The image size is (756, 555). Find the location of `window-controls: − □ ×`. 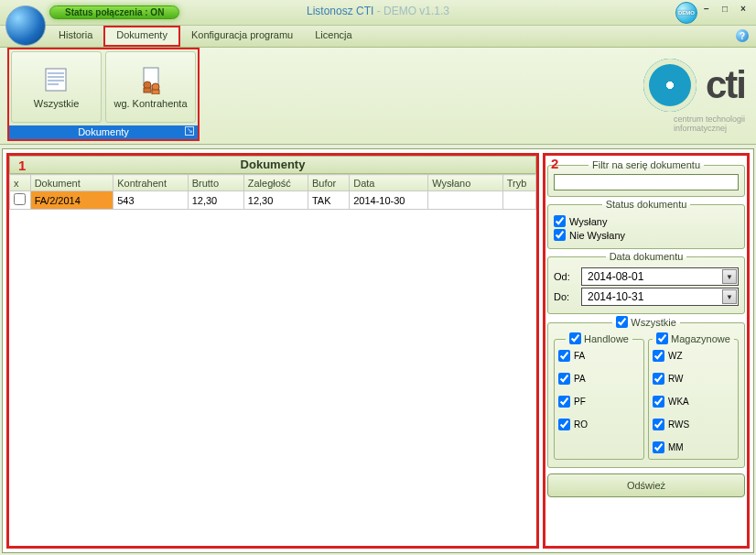

window-controls: − □ × is located at coordinates (725, 8).